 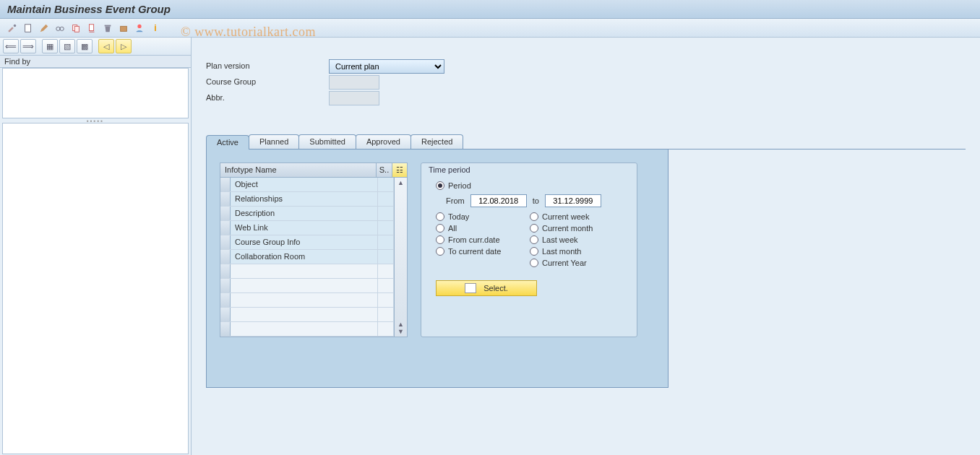 What do you see at coordinates (577, 240) in the screenshot?
I see `radio-last-week: Last week` at bounding box center [577, 240].